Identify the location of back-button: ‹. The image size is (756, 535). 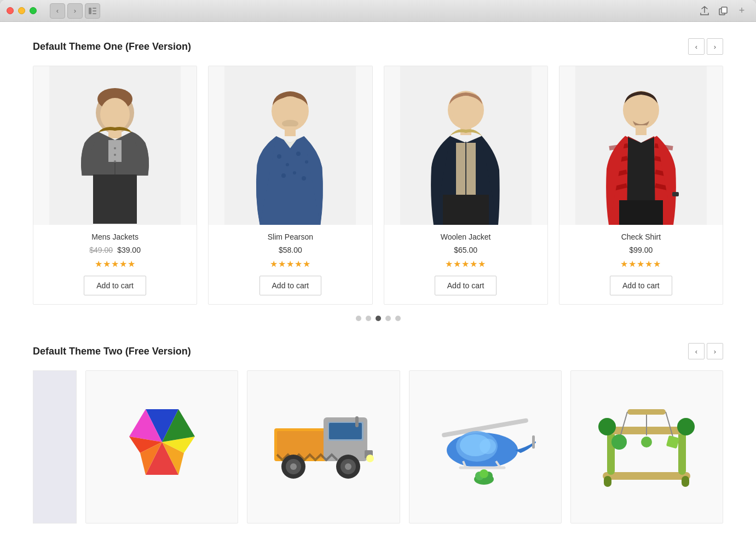
(57, 11).